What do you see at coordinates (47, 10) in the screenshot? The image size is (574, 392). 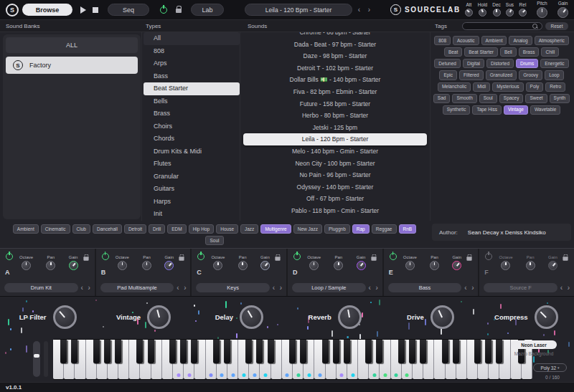 I see `browse-button: Browse` at bounding box center [47, 10].